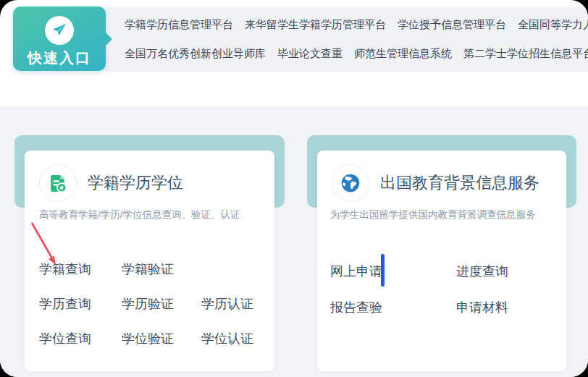 The height and width of the screenshot is (377, 588). What do you see at coordinates (419, 308) in the screenshot?
I see `link-row: 报告查验 申请材料` at bounding box center [419, 308].